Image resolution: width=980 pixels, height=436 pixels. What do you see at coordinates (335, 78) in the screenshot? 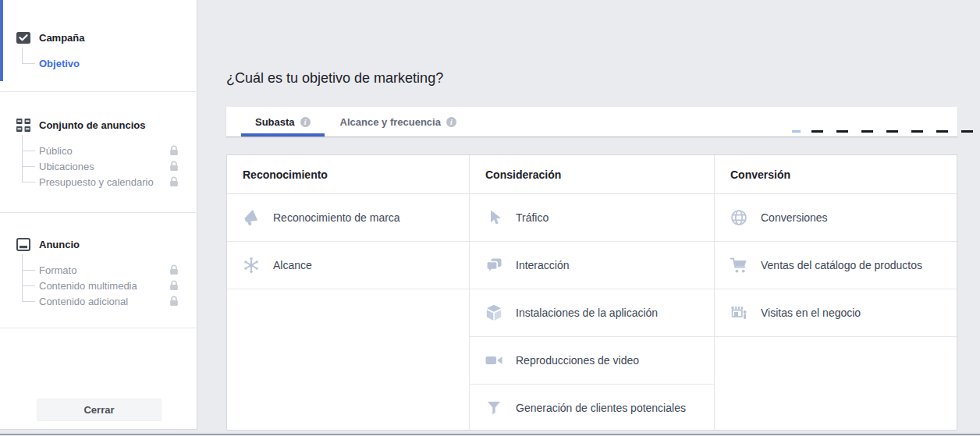
I see `page-title: ¿Cuál es tu objetivo de marketing?` at bounding box center [335, 78].